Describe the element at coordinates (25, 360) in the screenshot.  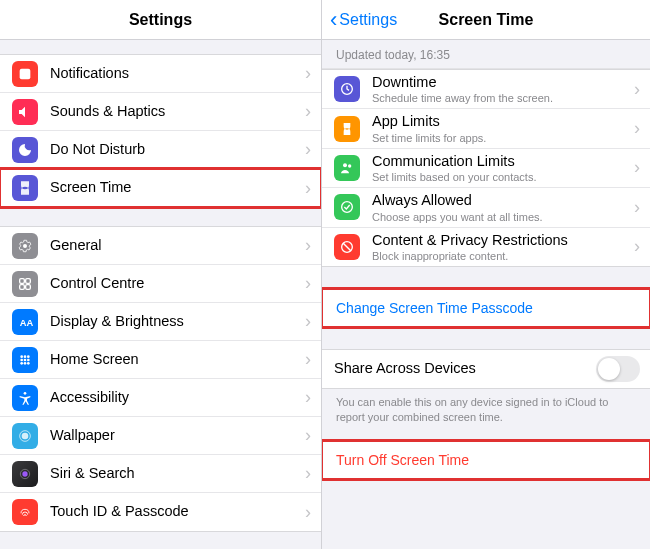
I see `home-screen-icon` at that location.